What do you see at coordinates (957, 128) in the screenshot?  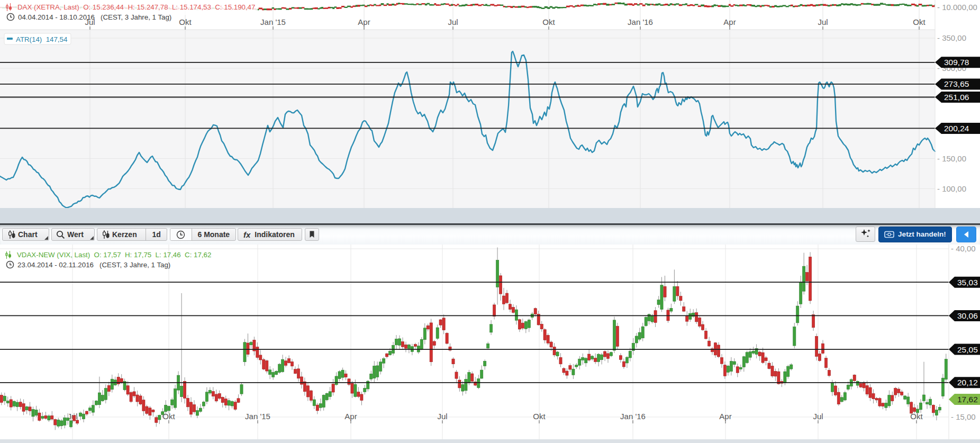 I see `svg-text: 200,24` at bounding box center [957, 128].